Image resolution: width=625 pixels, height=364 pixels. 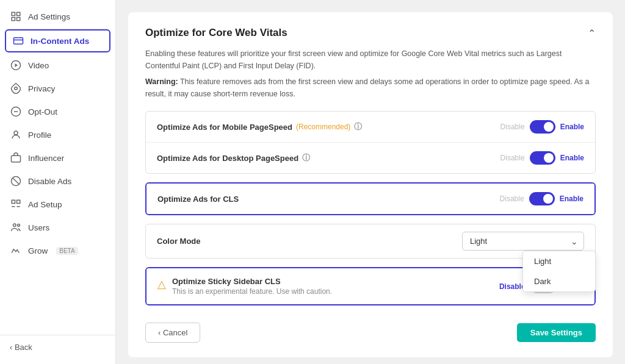 What do you see at coordinates (358, 127) in the screenshot?
I see `mobile-info-icon: ⓘ` at bounding box center [358, 127].